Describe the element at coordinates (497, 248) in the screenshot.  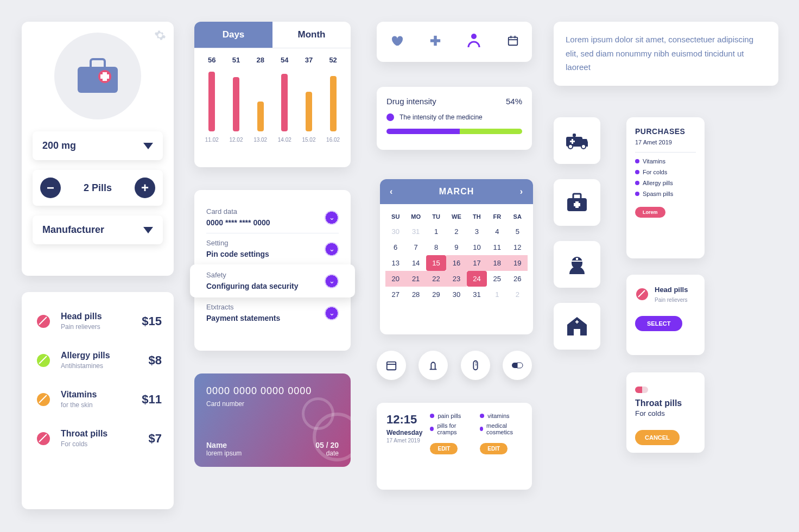
I see `cal-day: 11` at that location.